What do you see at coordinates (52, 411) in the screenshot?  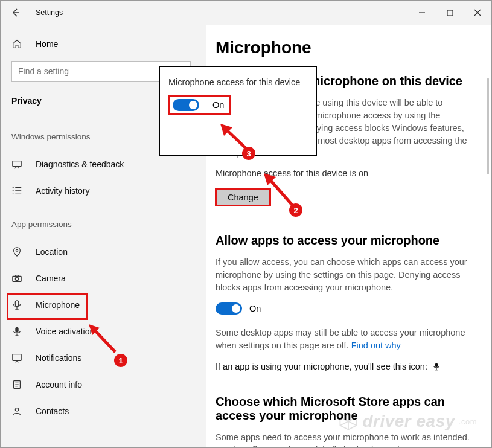 I see `sidebar-item-label: Contacts` at bounding box center [52, 411].